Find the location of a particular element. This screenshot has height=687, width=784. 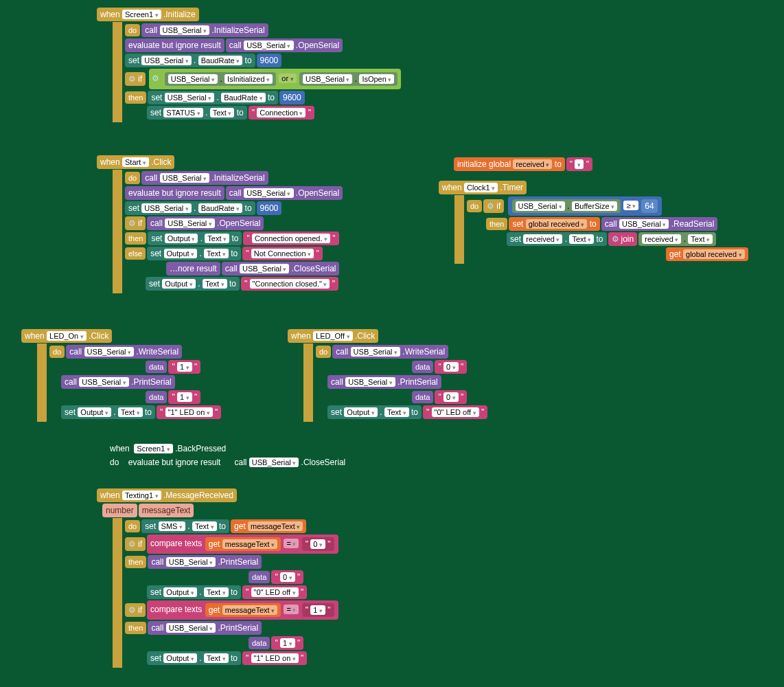

get-isopen: USB_Serial . IsOpen is located at coordinates (349, 79).